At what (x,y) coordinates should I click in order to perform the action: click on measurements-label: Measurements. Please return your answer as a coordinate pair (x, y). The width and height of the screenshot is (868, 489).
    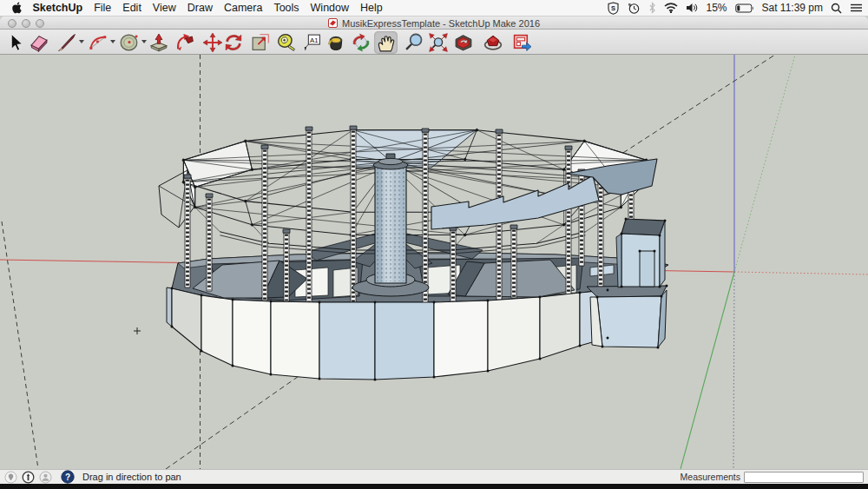
    Looking at the image, I should click on (710, 477).